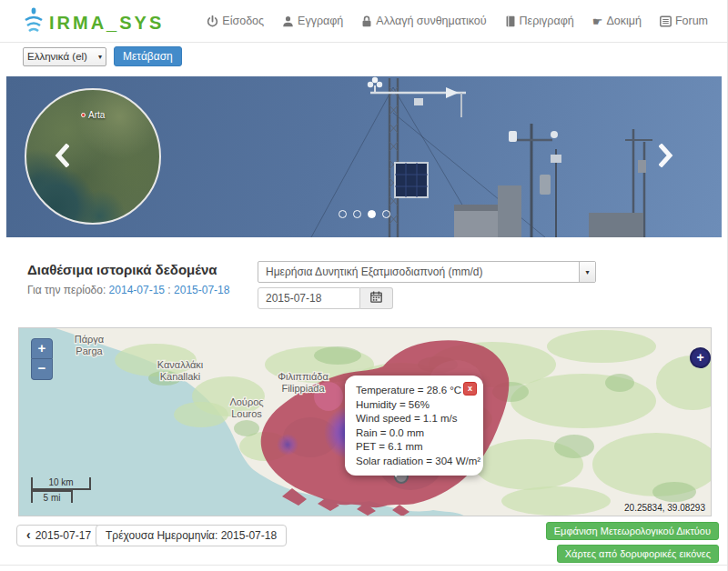 The image size is (728, 571). I want to click on top-navbar: IRMA_SYS Είσοδος Εγγραφή Αλλαγή συνθηματ…, so click(364, 22).